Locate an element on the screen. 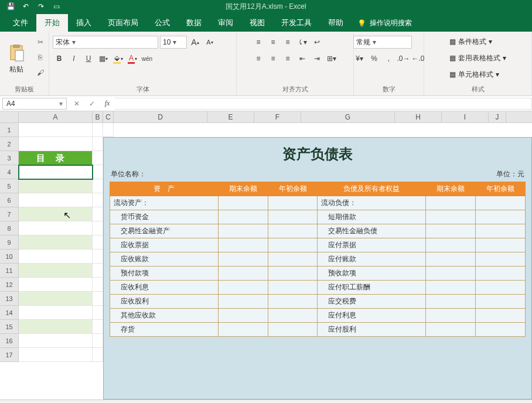 The width and height of the screenshot is (532, 403). table-cell: 应收账款 is located at coordinates (164, 259).